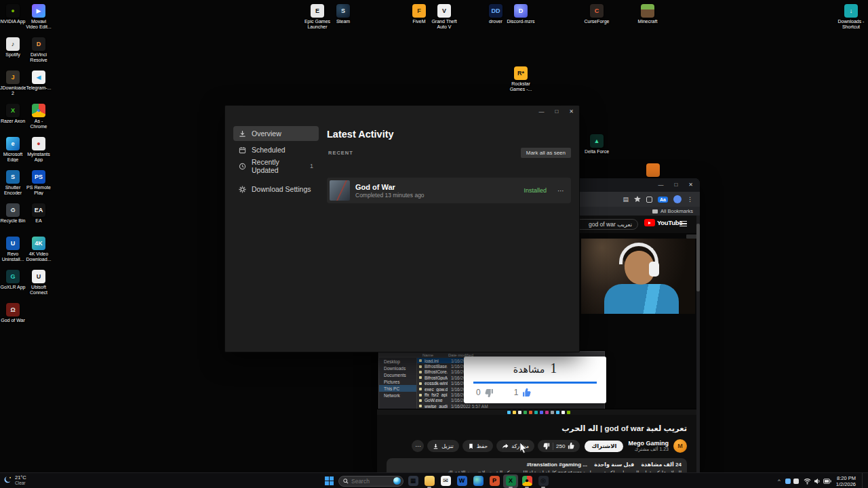 The width and height of the screenshot is (868, 488). What do you see at coordinates (13, 157) in the screenshot?
I see `desktop-icon-label: Microsoft Edge` at bounding box center [13, 157].